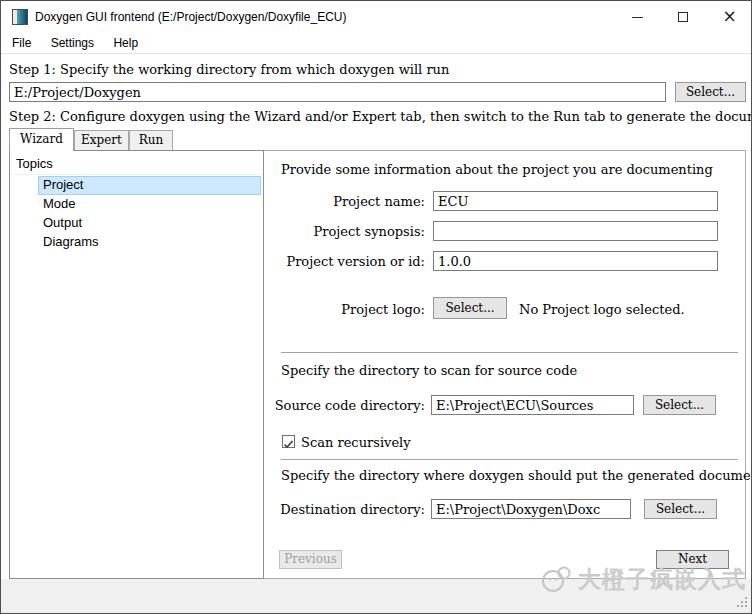 The height and width of the screenshot is (614, 752). Describe the element at coordinates (602, 310) in the screenshot. I see `project-logo-status: No Project logo selected.` at that location.